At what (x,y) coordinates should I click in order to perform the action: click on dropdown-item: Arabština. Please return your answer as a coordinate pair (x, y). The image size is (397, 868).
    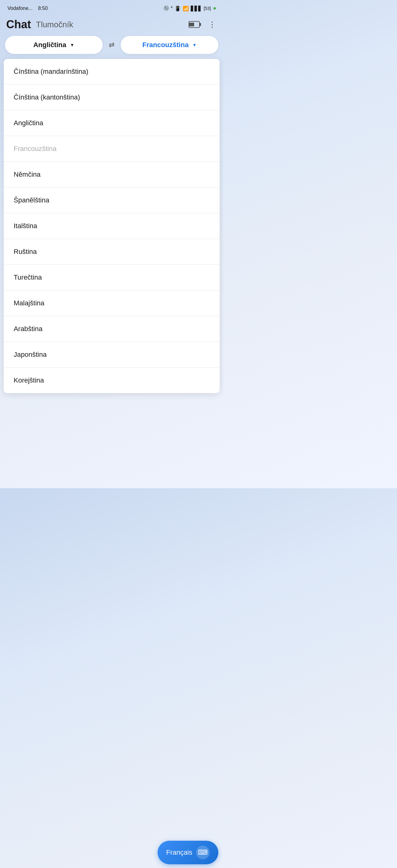
    Looking at the image, I should click on (112, 329).